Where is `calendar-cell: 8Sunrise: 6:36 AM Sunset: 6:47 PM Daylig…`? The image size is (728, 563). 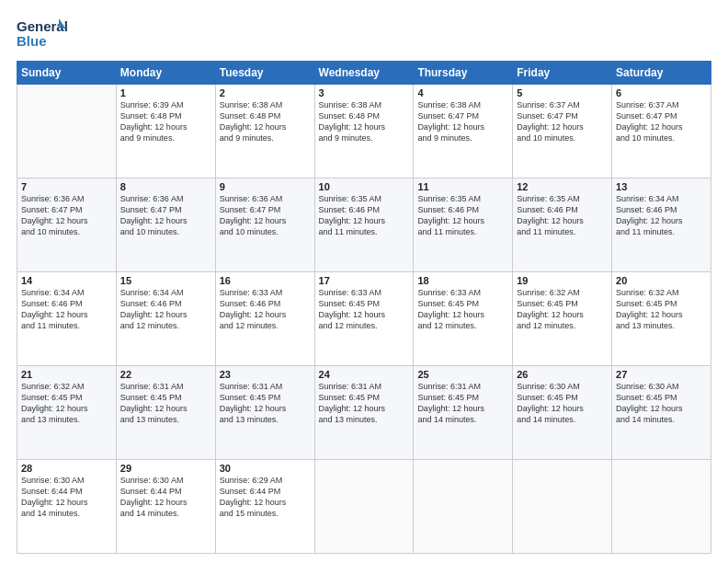
calendar-cell: 8Sunrise: 6:36 AM Sunset: 6:47 PM Daylig… is located at coordinates (165, 225).